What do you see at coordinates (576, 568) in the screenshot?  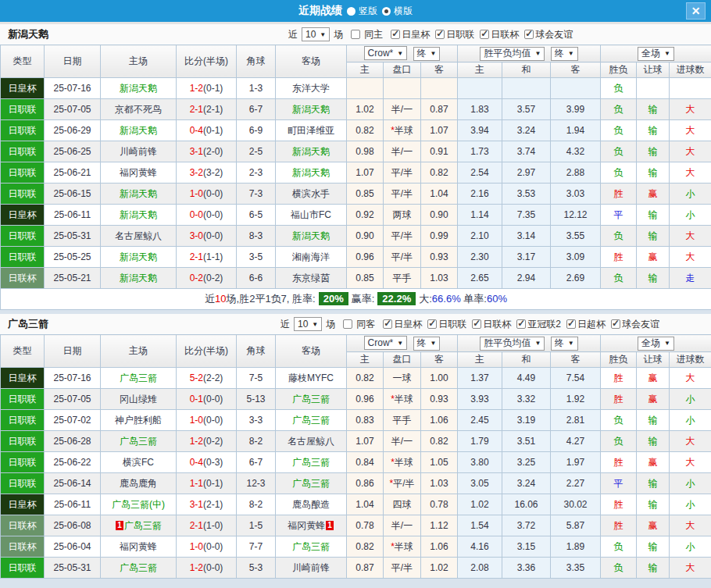 I see `mean-away-cell: 3.35` at bounding box center [576, 568].